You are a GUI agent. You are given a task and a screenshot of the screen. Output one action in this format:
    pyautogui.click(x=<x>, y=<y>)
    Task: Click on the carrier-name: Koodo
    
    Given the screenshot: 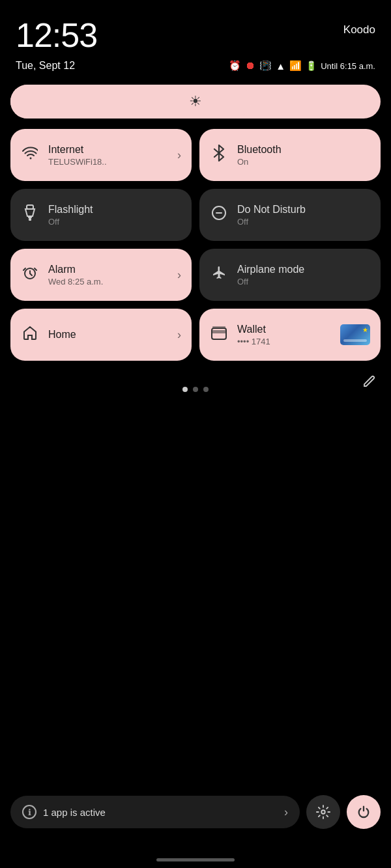 What is the action you would take?
    pyautogui.click(x=360, y=30)
    